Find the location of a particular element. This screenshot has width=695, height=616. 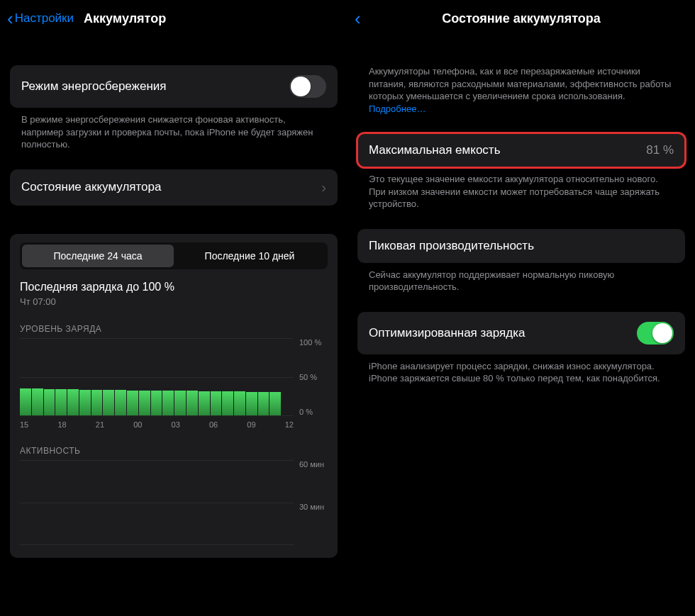

battery-health-row: Состояние аккумулятора › is located at coordinates (174, 187).